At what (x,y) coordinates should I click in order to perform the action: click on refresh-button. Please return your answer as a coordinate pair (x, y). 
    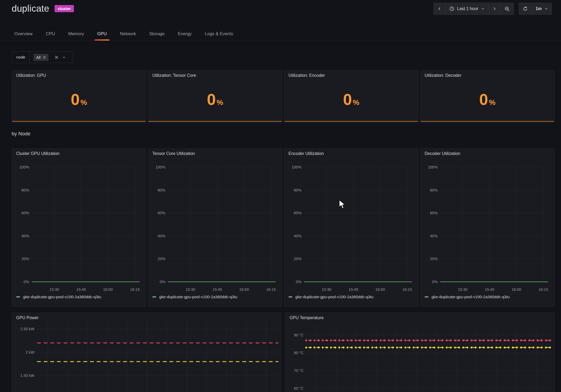
    Looking at the image, I should click on (525, 9).